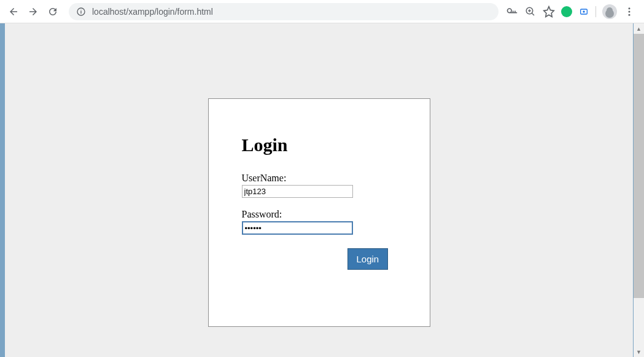  What do you see at coordinates (319, 145) in the screenshot?
I see `login-title: Login` at bounding box center [319, 145].